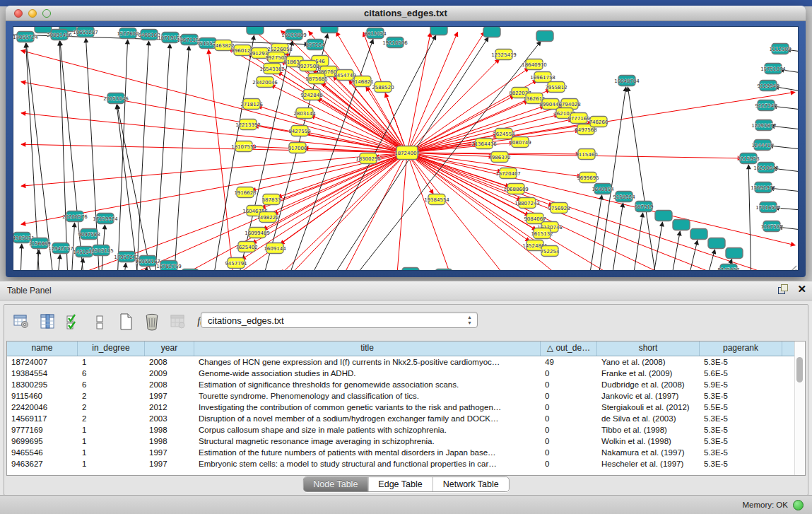  Describe the element at coordinates (400, 484) in the screenshot. I see `tab-edge-table: Edge Table` at that location.